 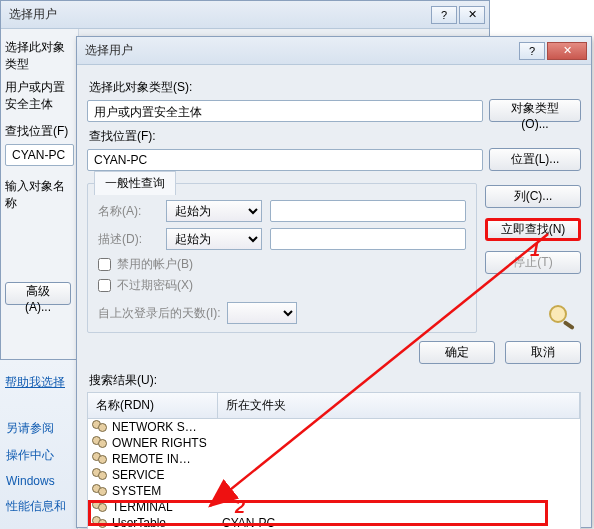 I want to click on action-center-link: 操作中心, so click(x=38, y=456).